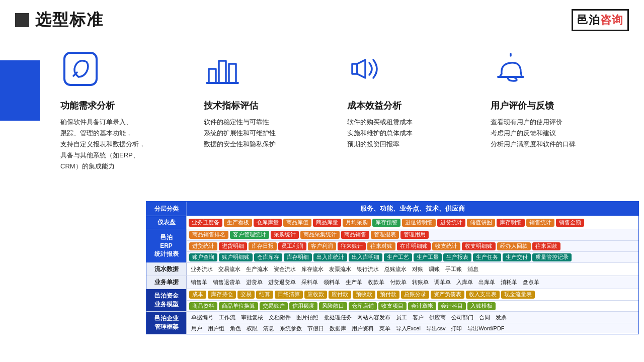  I want to click on table-tag: 仓库店铺, so click(363, 306).